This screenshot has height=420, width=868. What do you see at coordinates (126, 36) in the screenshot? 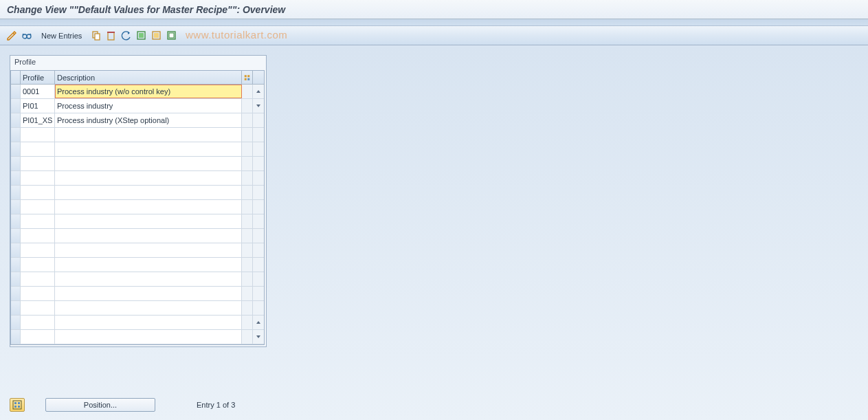
I see `undo-icon` at bounding box center [126, 36].